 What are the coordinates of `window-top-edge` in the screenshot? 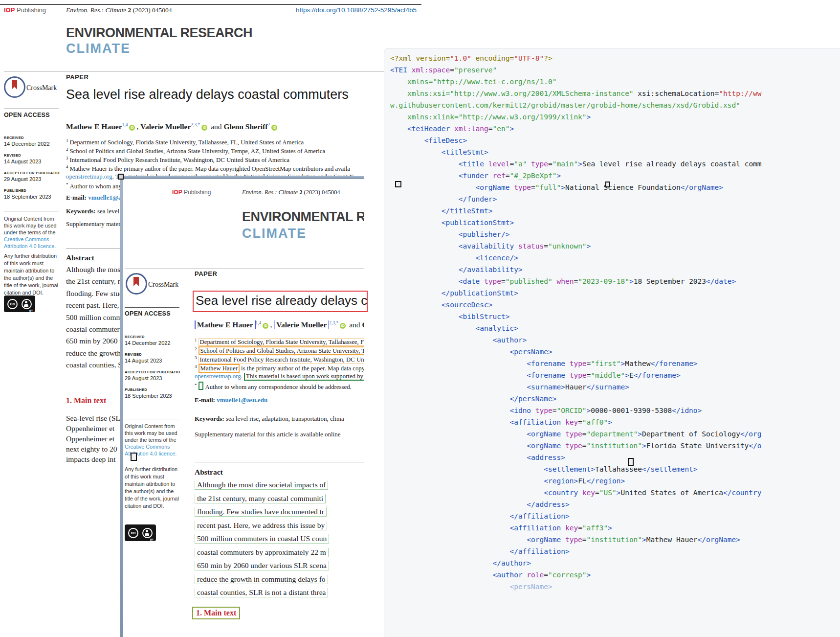 It's located at (242, 178).